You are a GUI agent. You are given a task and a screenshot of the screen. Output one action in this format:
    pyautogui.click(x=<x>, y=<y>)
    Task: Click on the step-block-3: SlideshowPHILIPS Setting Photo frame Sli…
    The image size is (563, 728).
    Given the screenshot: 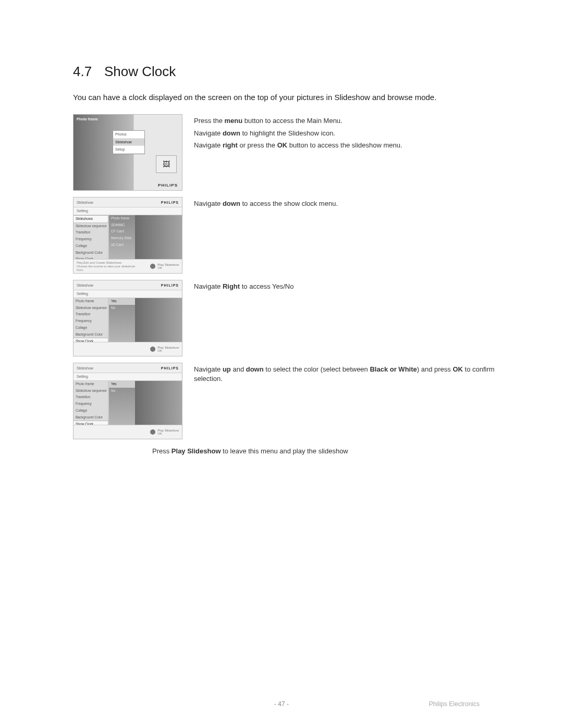 What is the action you would take?
    pyautogui.click(x=292, y=318)
    